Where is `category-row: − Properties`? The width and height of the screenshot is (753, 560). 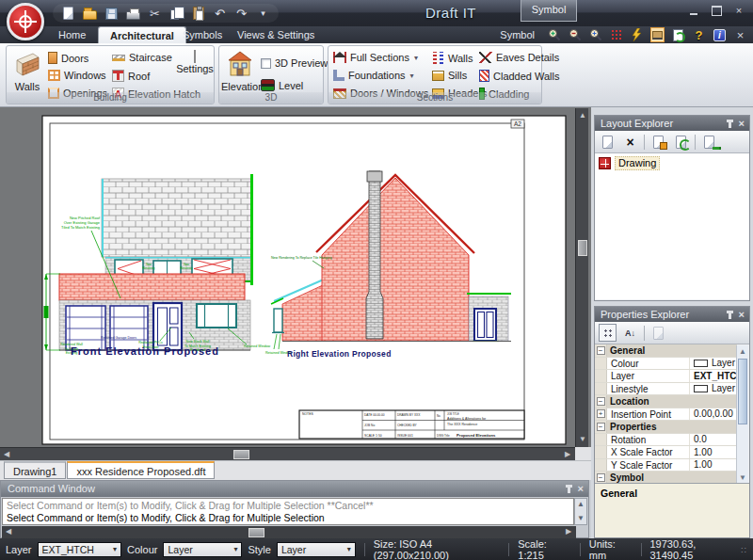
category-row: − Properties is located at coordinates (666, 427).